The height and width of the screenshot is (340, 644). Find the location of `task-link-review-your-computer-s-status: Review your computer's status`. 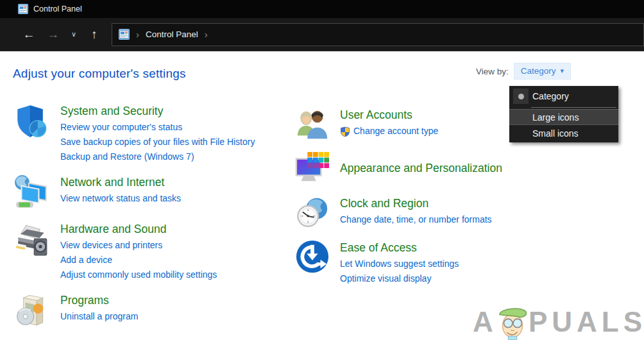

task-link-review-your-computer-s-status: Review your computer's status is located at coordinates (158, 127).